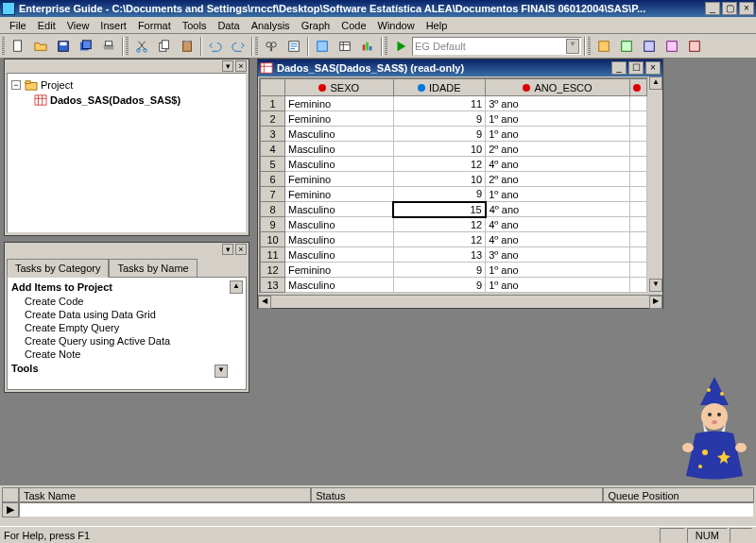 This screenshot has width=756, height=543. I want to click on save-all-button, so click(86, 46).